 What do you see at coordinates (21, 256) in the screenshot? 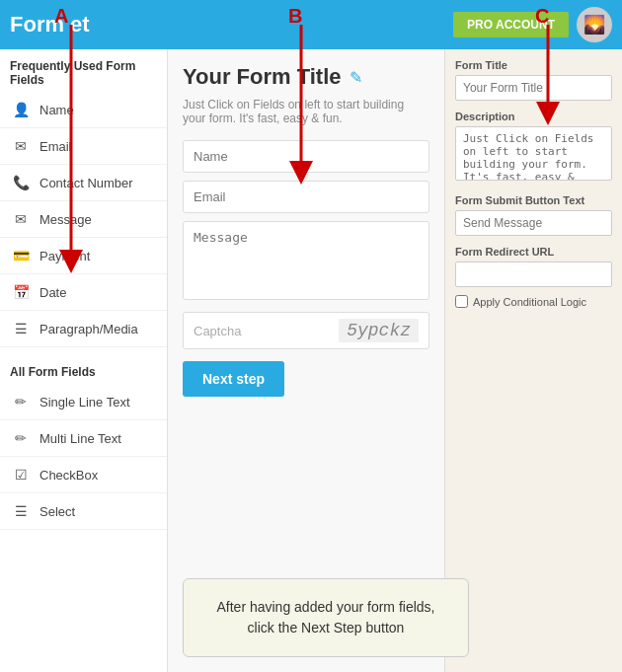
I see `payment-icon: 💳` at bounding box center [21, 256].